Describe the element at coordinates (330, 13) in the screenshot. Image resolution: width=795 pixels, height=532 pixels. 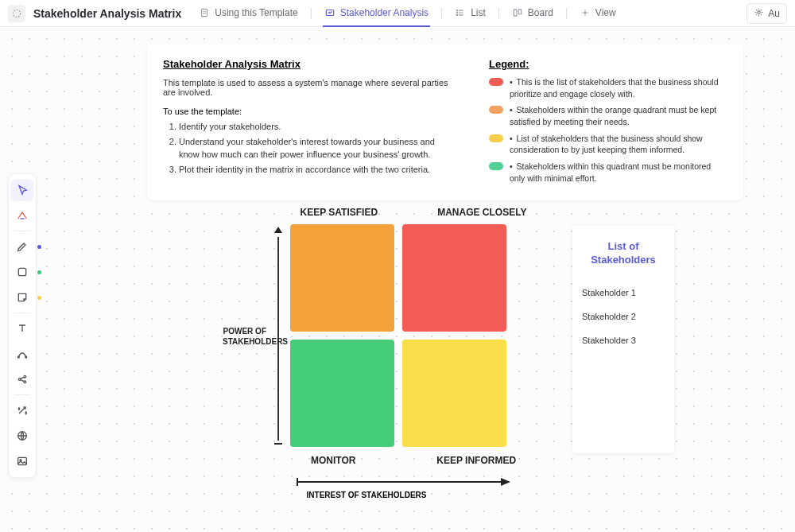
I see `whiteboard-icon` at that location.